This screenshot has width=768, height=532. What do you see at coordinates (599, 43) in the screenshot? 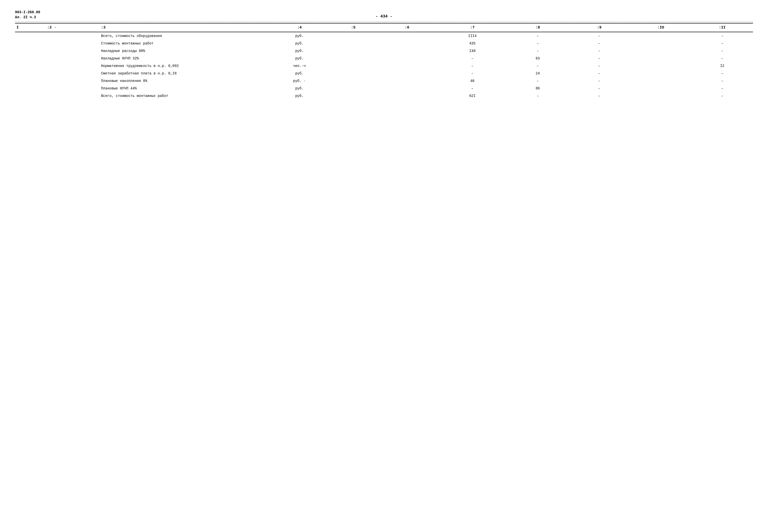
I see `cell-1-8: –` at bounding box center [599, 43].